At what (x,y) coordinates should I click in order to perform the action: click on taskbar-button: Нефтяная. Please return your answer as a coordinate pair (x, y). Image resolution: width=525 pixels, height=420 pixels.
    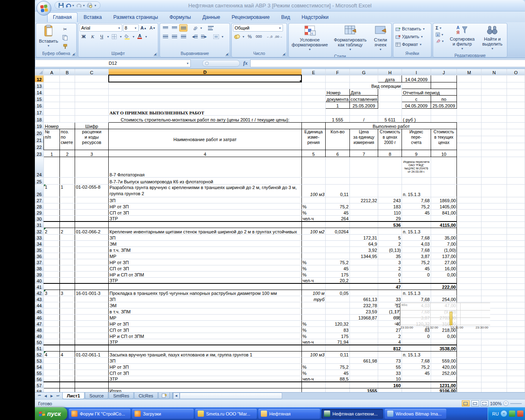
    Looking at the image, I should click on (289, 414).